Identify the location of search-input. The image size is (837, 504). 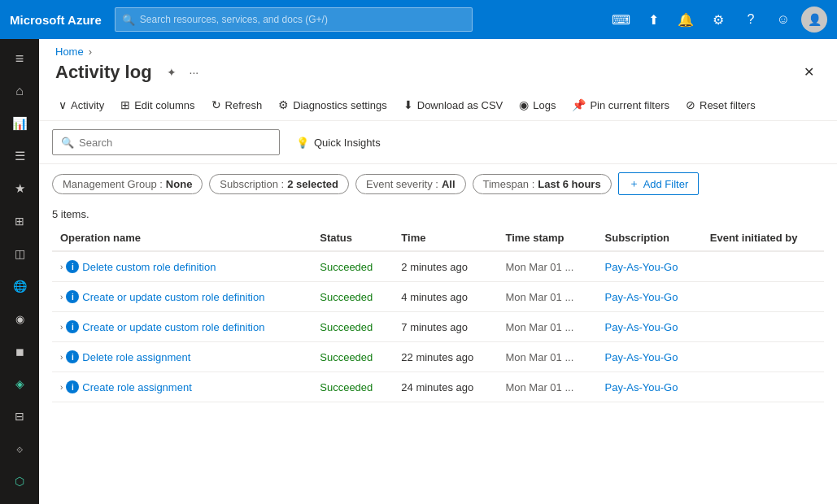
(175, 143).